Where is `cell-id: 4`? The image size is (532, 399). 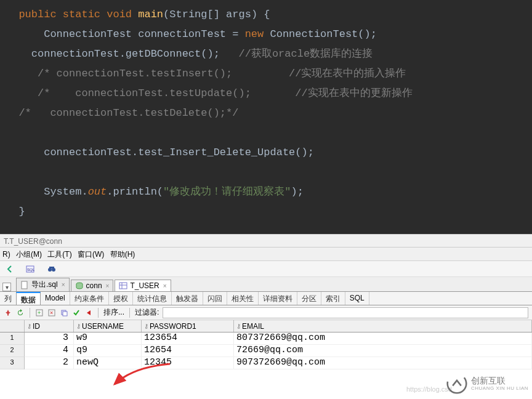 cell-id: 4 is located at coordinates (49, 351).